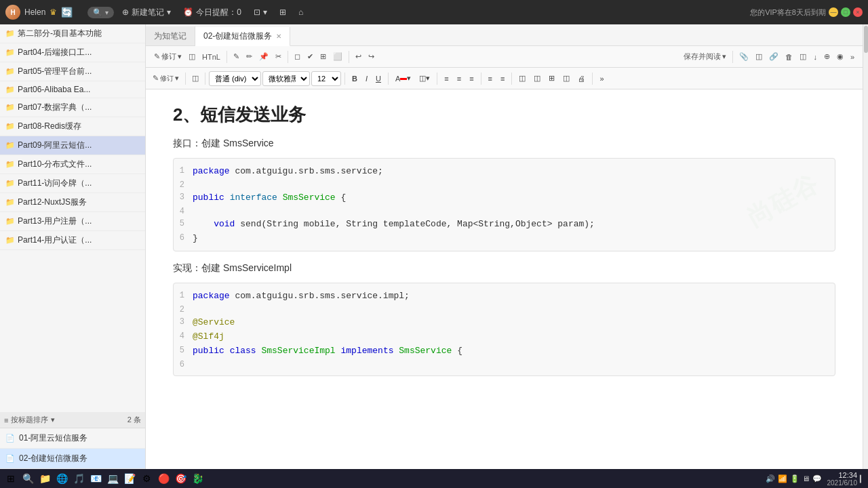  I want to click on insert-code-button: ◫, so click(566, 79).